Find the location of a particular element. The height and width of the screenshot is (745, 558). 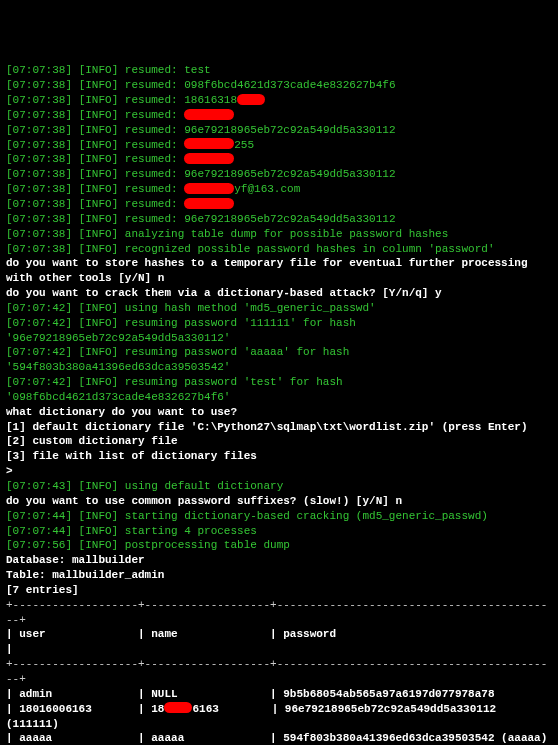

log-line: [07:07:38] [INFO] recognized possible pa… is located at coordinates (279, 250).